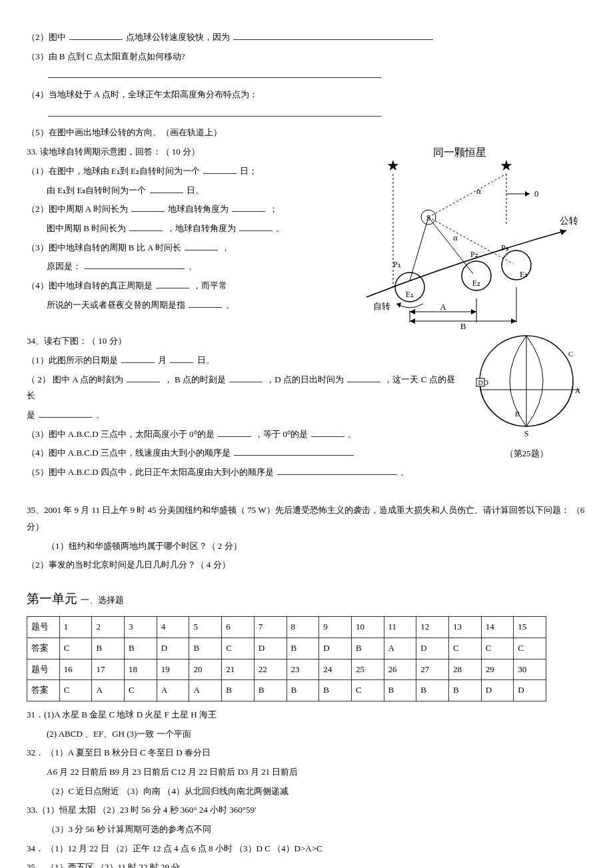 The image size is (613, 868). Describe the element at coordinates (368, 628) in the screenshot. I see `table-cell: 10` at that location.